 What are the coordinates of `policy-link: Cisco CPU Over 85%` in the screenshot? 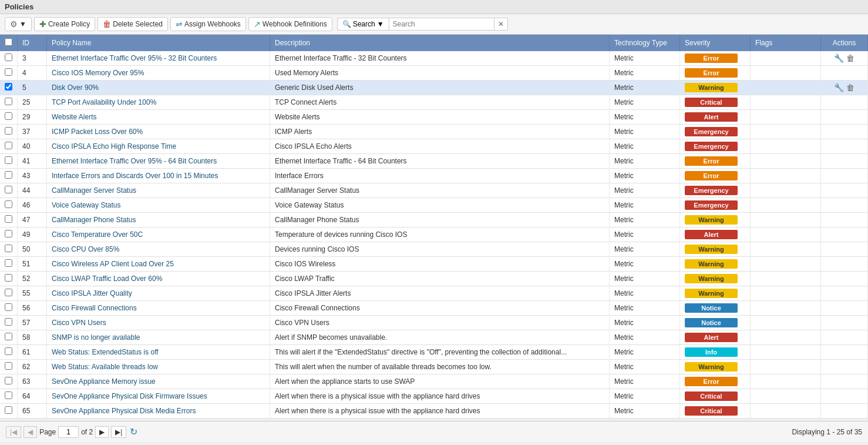 It's located at (86, 249).